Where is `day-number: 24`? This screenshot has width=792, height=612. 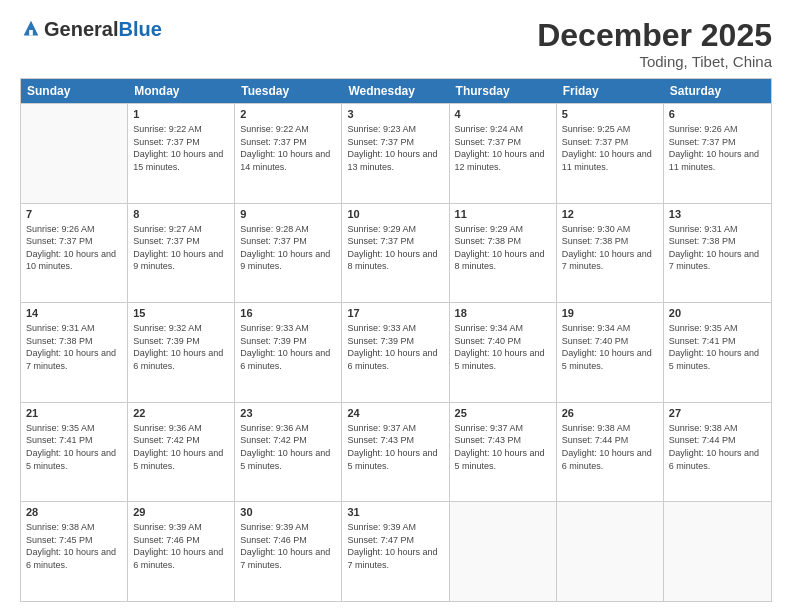 day-number: 24 is located at coordinates (395, 414).